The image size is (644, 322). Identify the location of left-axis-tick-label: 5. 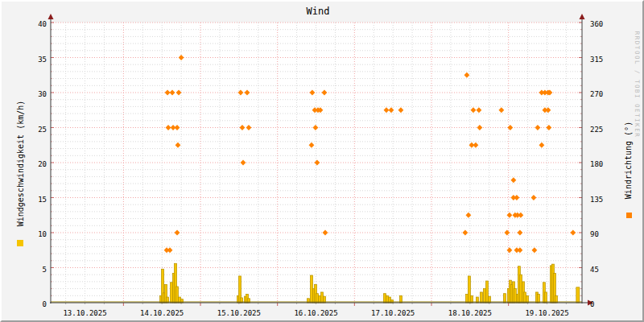
(34, 270).